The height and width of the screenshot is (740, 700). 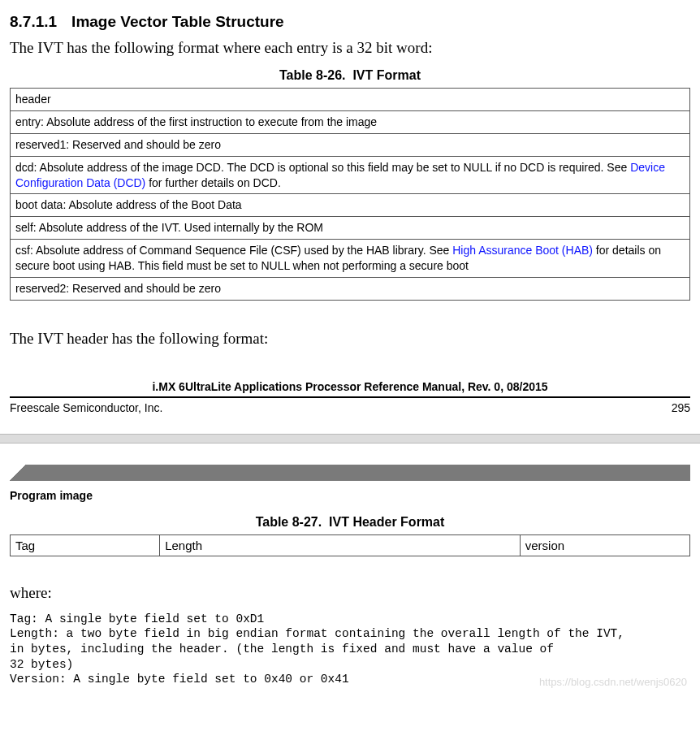 What do you see at coordinates (213, 183) in the screenshot?
I see `dcd-post-text: for further details on DCD.` at bounding box center [213, 183].